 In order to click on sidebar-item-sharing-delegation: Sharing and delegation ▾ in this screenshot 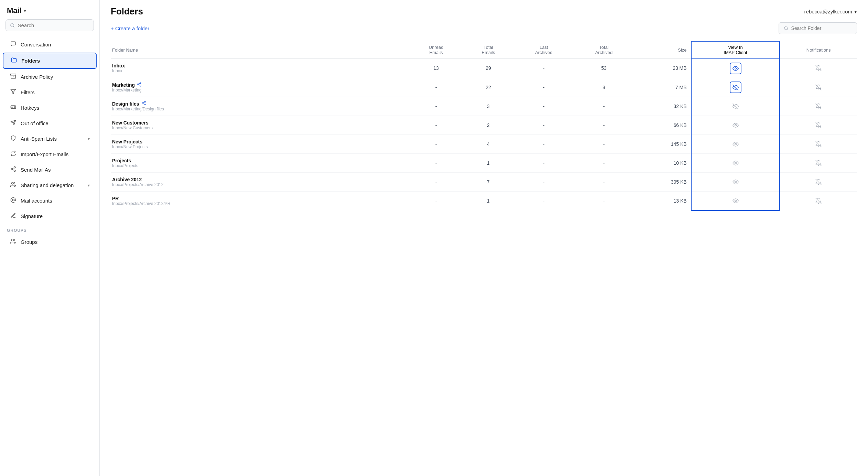, I will do `click(50, 185)`.